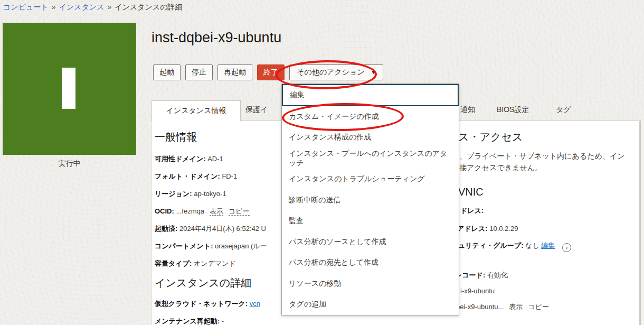 This screenshot has height=325, width=644. I want to click on menu-item-path-analysis-destination: パス分析の宛先として作成, so click(371, 263).